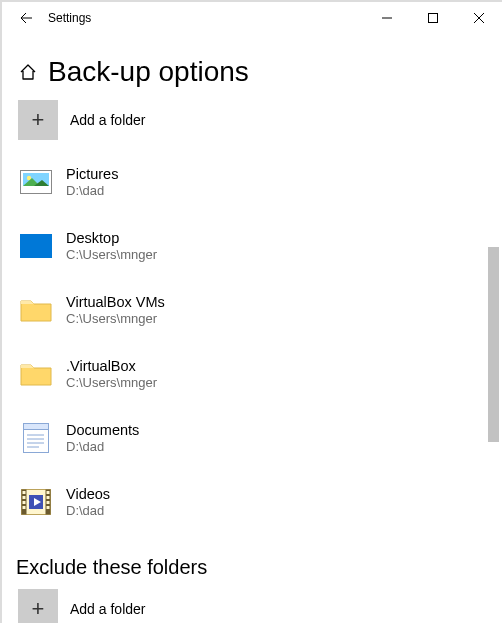  What do you see at coordinates (250, 502) in the screenshot?
I see `folder-item: VideosD:\dad` at bounding box center [250, 502].